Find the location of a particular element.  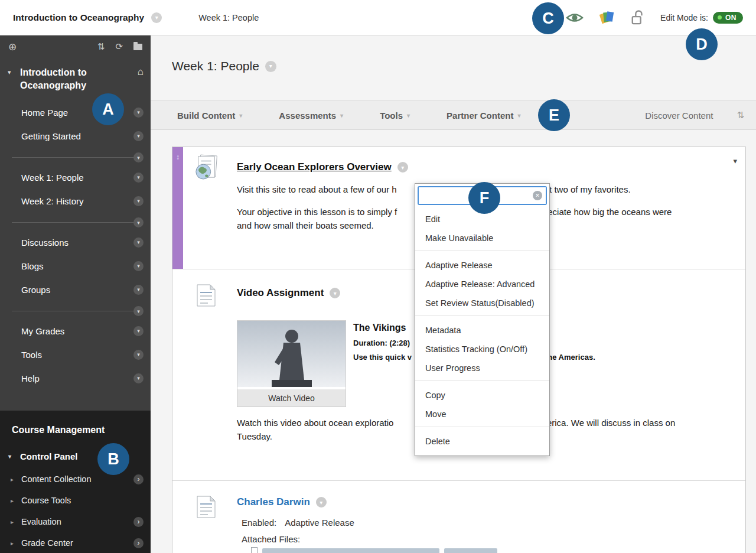

sidebar-item-label: Tools is located at coordinates (32, 354).